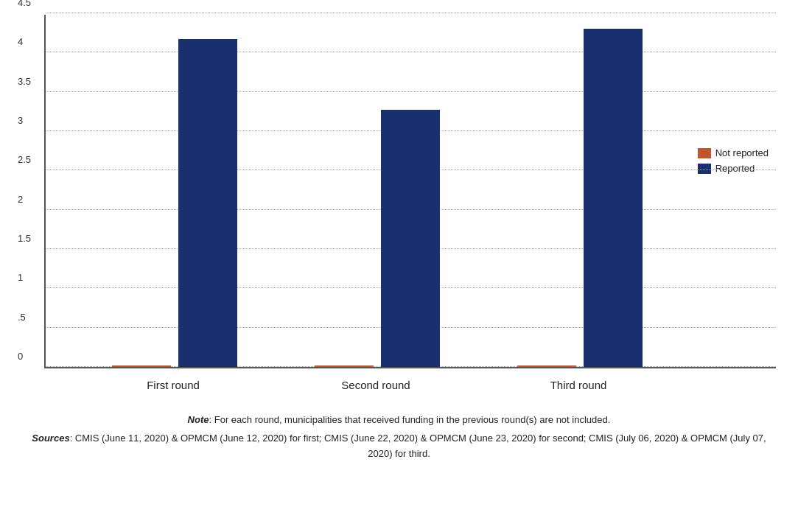 Image resolution: width=798 pixels, height=532 pixels. What do you see at coordinates (173, 385) in the screenshot?
I see `x-axis-label: First round` at bounding box center [173, 385].